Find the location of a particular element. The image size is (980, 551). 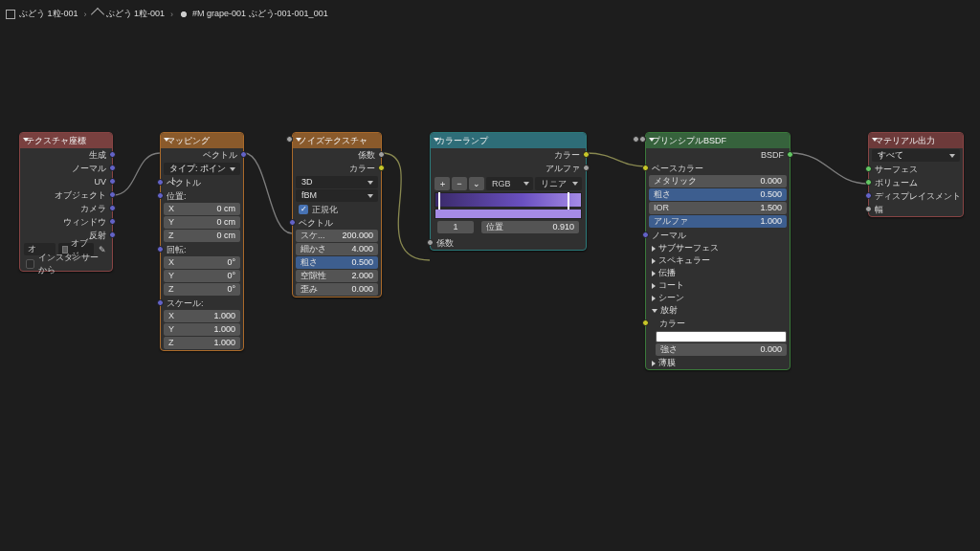

node-principled-bsdf: プリンシプルBSDF BSDF ベースカラー メタリック0.000 粗さ0.50… is located at coordinates (718, 251).